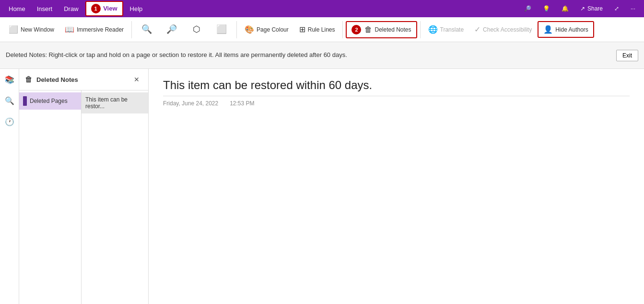 The height and width of the screenshot is (304, 644). Describe the element at coordinates (172, 30) in the screenshot. I see `zoom-in-button: 🔎` at that location.